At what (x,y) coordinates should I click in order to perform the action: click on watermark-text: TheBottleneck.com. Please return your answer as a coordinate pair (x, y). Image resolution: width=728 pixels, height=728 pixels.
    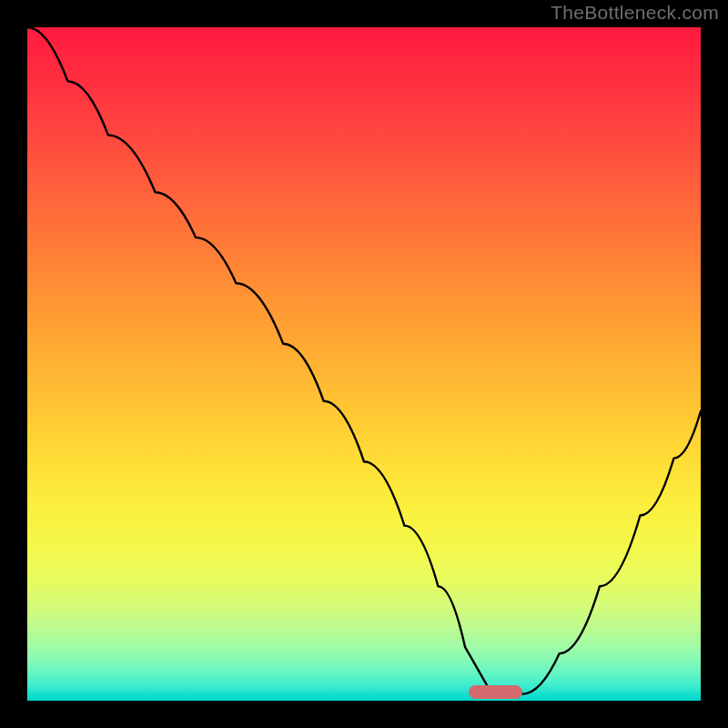
    Looking at the image, I should click on (635, 13).